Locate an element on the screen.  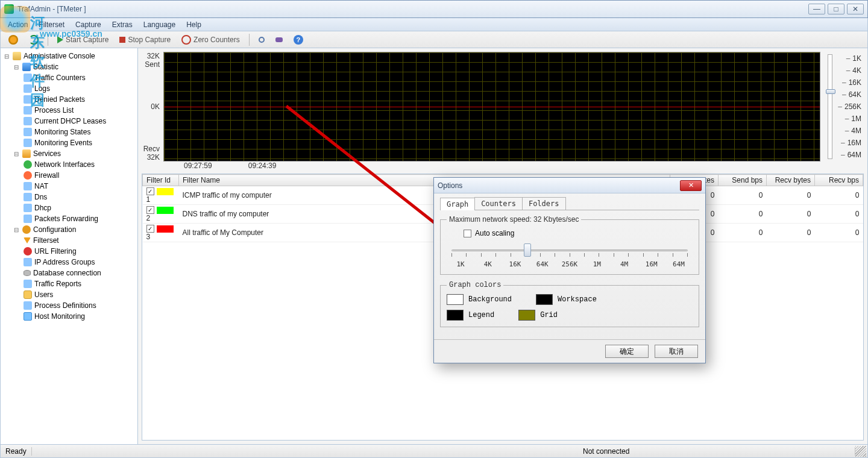
tree-monitoring-states: Monitoring States is located at coordinates (80, 132).